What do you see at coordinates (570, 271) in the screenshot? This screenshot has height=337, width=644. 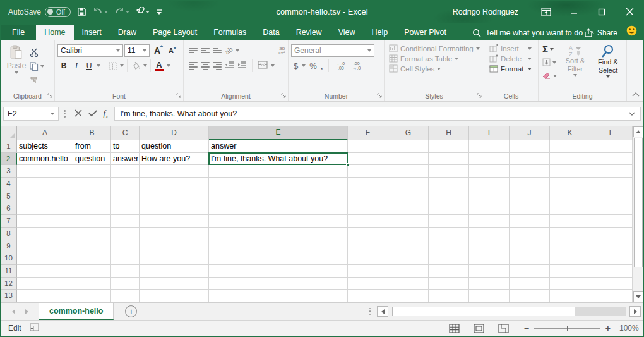 I see `cell-K11` at bounding box center [570, 271].